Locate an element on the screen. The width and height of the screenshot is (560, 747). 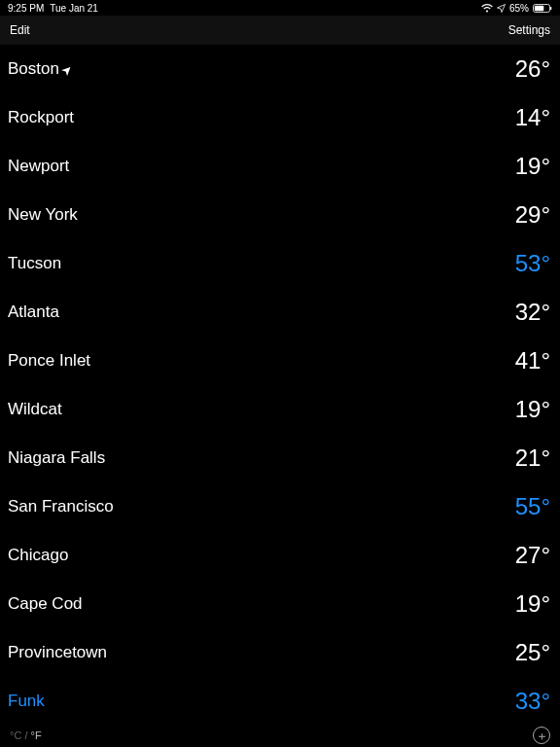
location-row: San Francisco55° is located at coordinates (280, 507).